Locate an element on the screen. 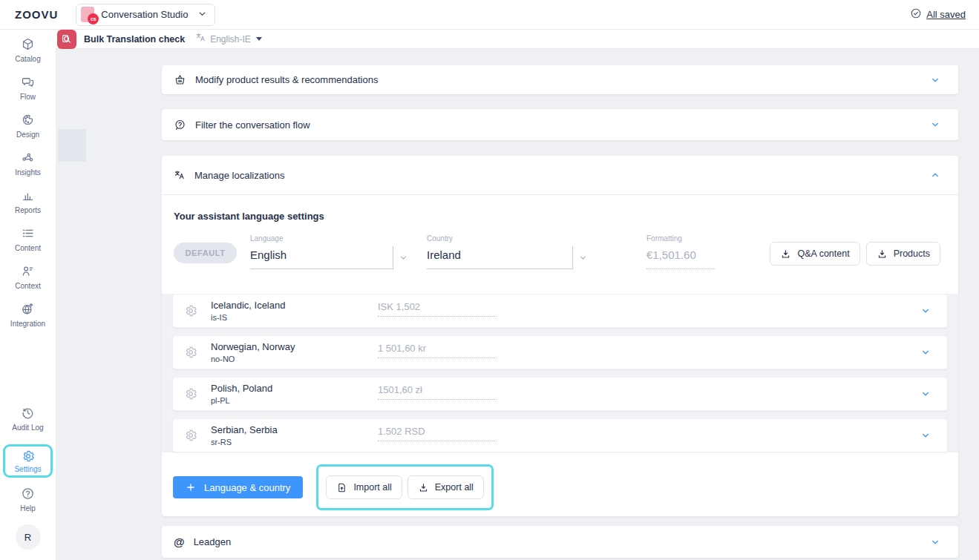 The image size is (979, 560). assistant-title: Bulk Translation check is located at coordinates (134, 39).